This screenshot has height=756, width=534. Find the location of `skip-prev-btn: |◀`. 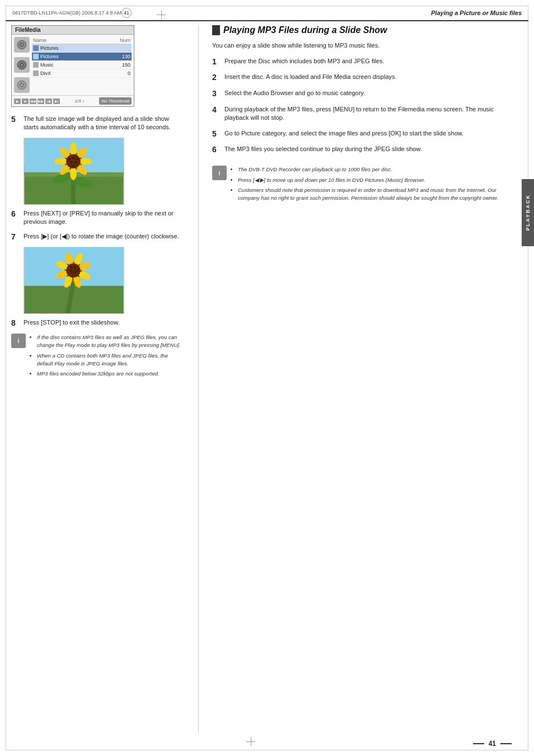

skip-prev-btn: |◀ is located at coordinates (49, 101).